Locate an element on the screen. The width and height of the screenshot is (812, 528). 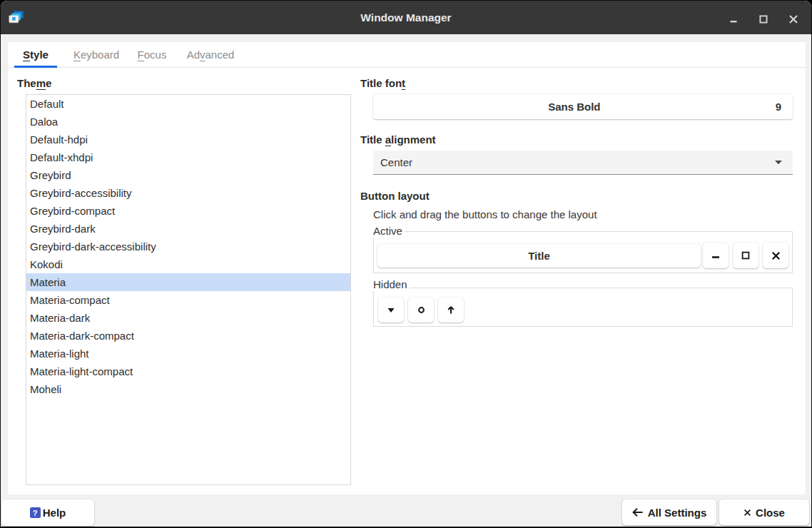
theme-list-item: Materia-dark is located at coordinates (188, 318).